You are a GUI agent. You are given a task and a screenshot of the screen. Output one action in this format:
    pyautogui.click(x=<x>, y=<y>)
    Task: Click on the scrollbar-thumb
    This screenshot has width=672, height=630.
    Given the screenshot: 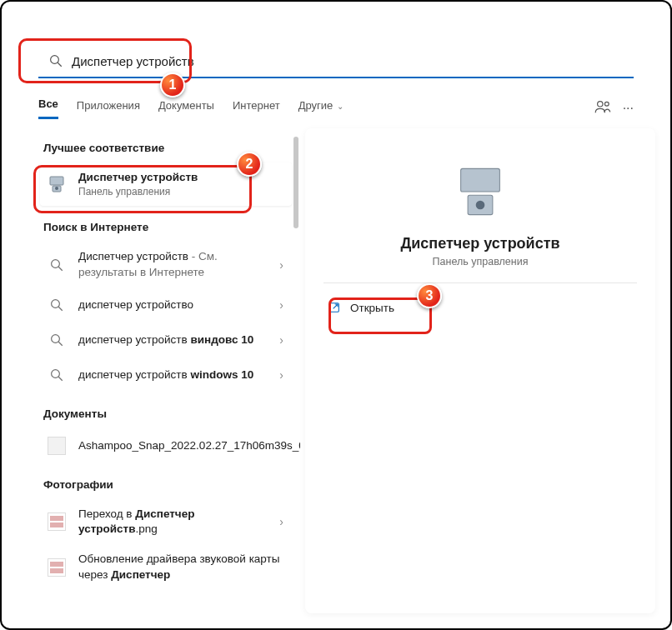 What is the action you would take?
    pyautogui.click(x=296, y=182)
    